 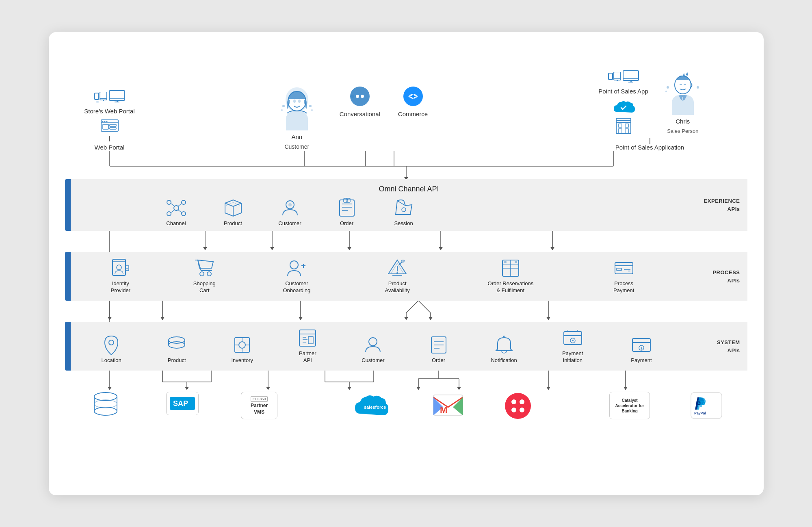 What do you see at coordinates (360, 96) in the screenshot?
I see `conversational-icon` at bounding box center [360, 96].